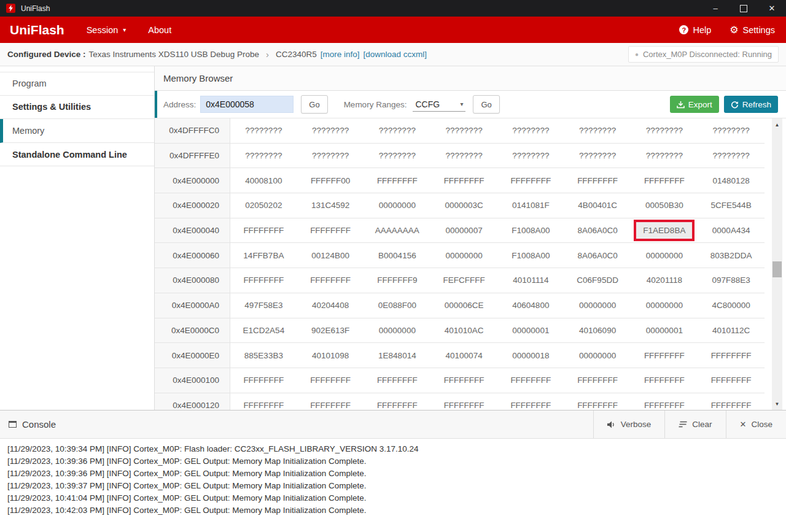 The image size is (786, 532). I want to click on memory-cell: 803B2DDA, so click(731, 255).